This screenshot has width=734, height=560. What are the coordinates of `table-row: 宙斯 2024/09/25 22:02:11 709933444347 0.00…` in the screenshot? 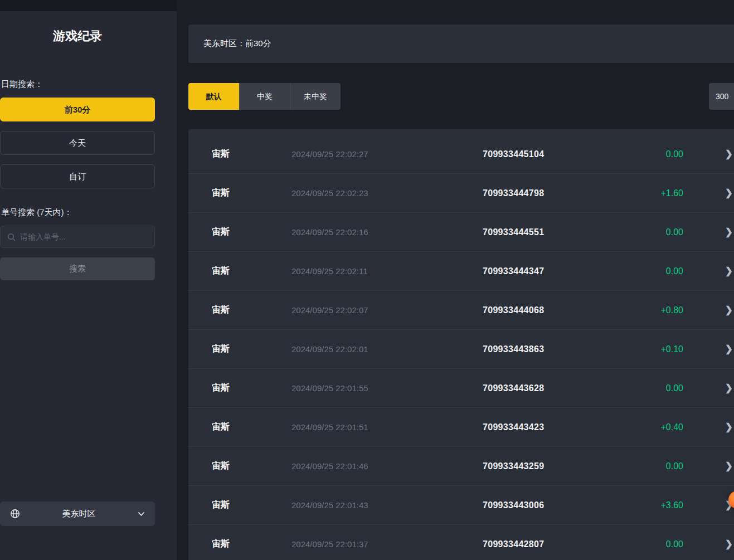 It's located at (461, 271).